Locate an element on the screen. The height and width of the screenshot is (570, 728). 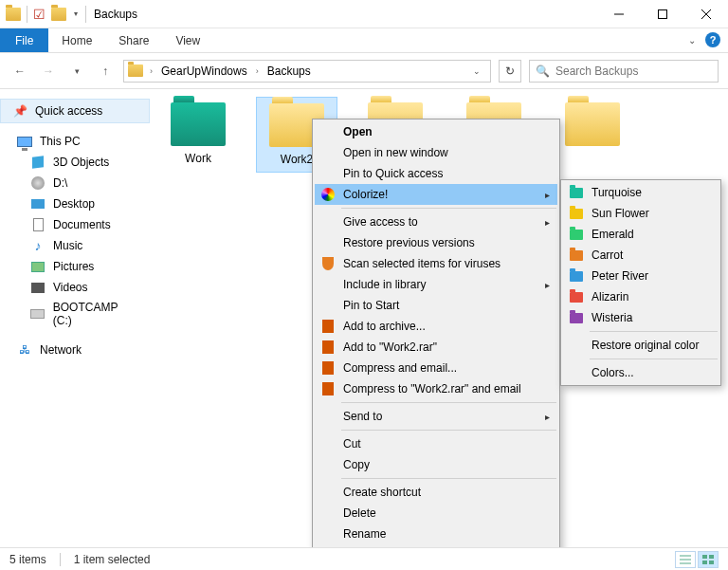
help-icon: ? is located at coordinates (713, 40).